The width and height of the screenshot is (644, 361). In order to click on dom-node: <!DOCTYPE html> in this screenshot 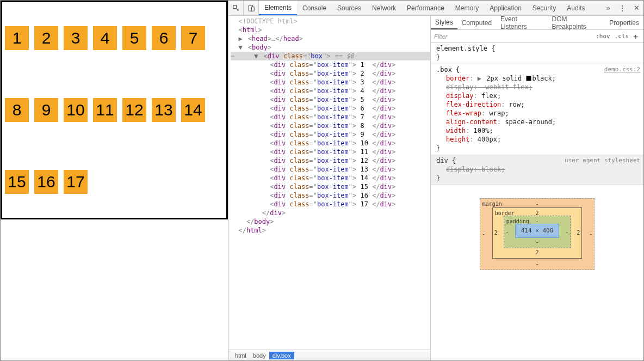, I will do `click(331, 21)`.